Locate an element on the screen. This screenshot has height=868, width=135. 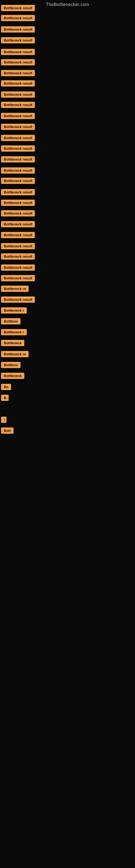
bottleneck-label: Bo is located at coordinates (6, 387).